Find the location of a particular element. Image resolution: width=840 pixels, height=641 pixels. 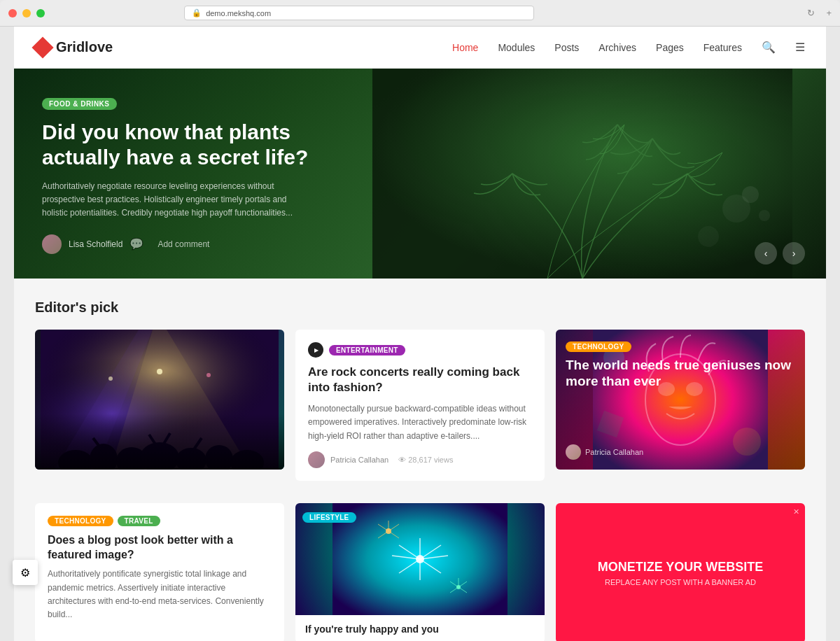

technology-top: Technology The world needs true geniuses… is located at coordinates (680, 365).